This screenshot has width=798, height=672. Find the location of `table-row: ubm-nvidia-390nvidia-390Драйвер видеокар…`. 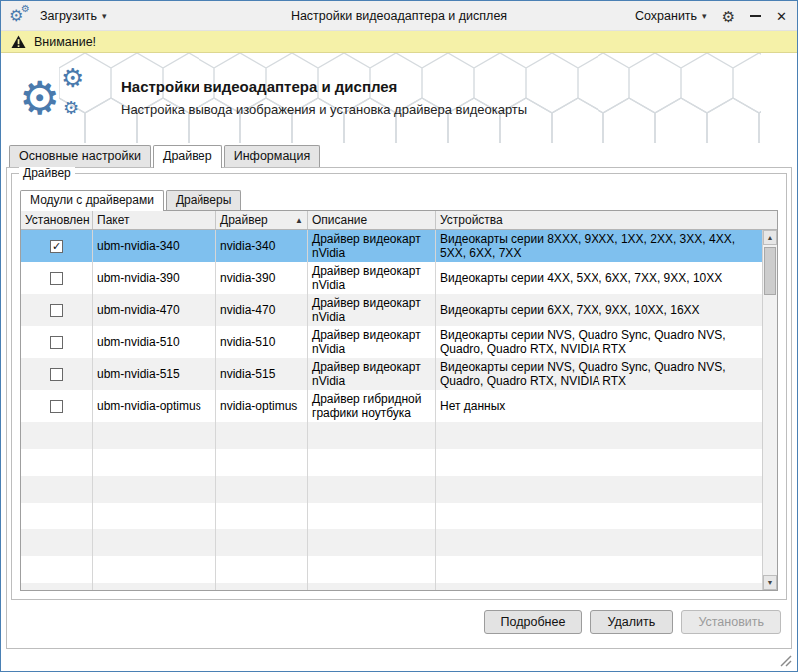

table-row: ubm-nvidia-390nvidia-390Драйвер видеокар… is located at coordinates (391, 278).